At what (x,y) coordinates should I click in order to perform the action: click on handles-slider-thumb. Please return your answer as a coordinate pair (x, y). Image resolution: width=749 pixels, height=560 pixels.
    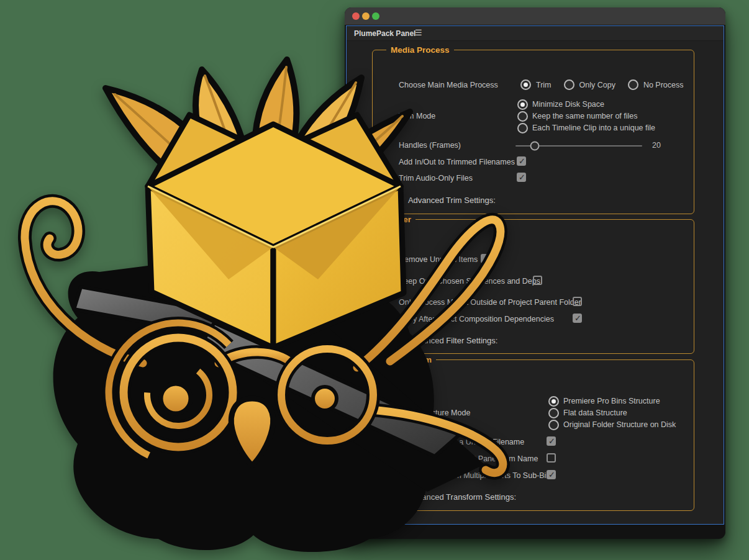
    Looking at the image, I should click on (534, 147).